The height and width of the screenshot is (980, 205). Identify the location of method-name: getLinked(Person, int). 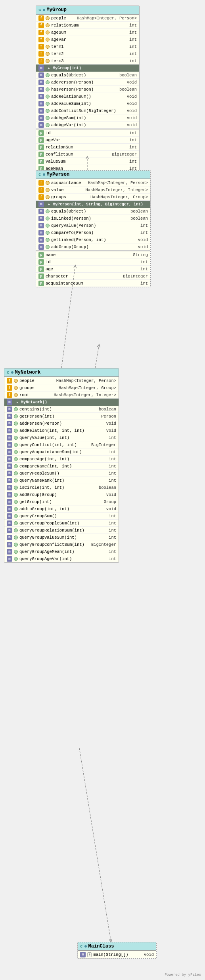
(94, 240).